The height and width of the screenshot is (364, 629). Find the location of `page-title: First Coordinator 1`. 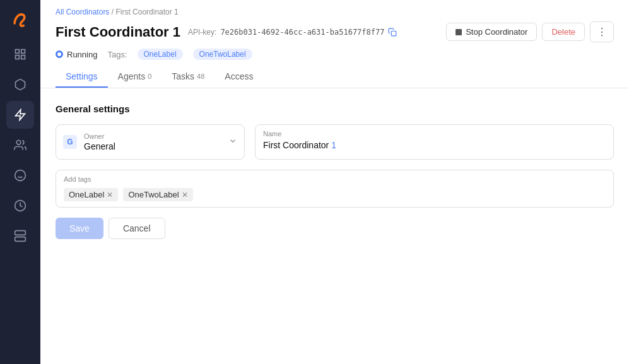

page-title: First Coordinator 1 is located at coordinates (118, 32).